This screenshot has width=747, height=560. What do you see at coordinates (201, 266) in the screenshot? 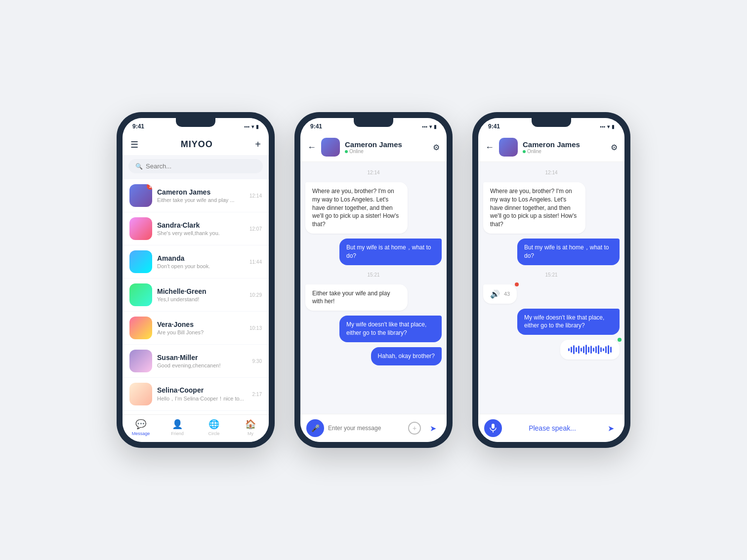
I see `contact-preview-2: Don't open your book.` at bounding box center [201, 266].